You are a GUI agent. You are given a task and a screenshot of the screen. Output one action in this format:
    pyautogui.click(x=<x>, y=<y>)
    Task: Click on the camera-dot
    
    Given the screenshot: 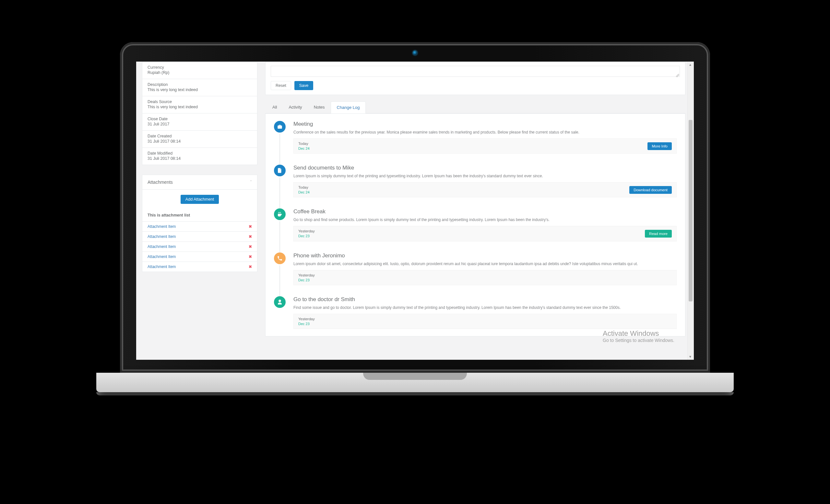 What is the action you would take?
    pyautogui.click(x=415, y=53)
    